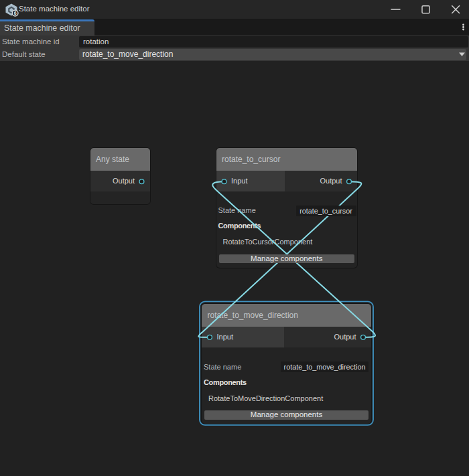 This screenshot has height=476, width=469. What do you see at coordinates (15, 13) in the screenshot?
I see `svg-text: 6` at bounding box center [15, 13].